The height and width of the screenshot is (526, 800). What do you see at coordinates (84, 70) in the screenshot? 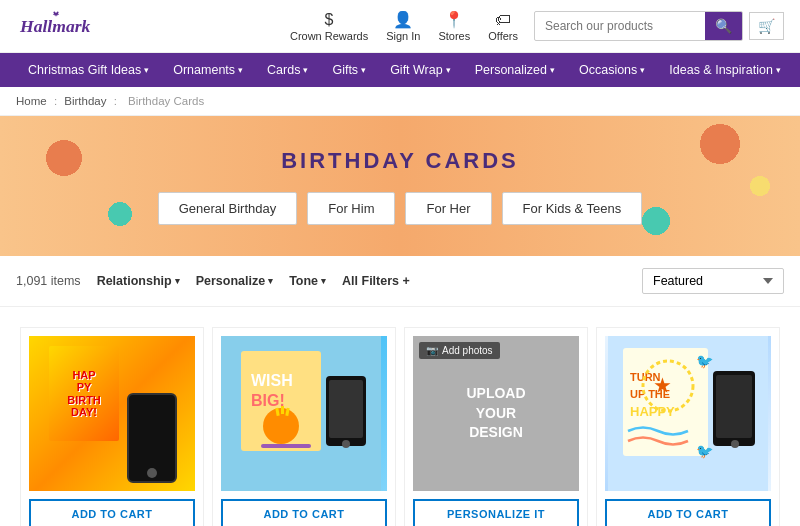
I see `nav-label-christmas: Christmas Gift Ideas` at bounding box center [84, 70].